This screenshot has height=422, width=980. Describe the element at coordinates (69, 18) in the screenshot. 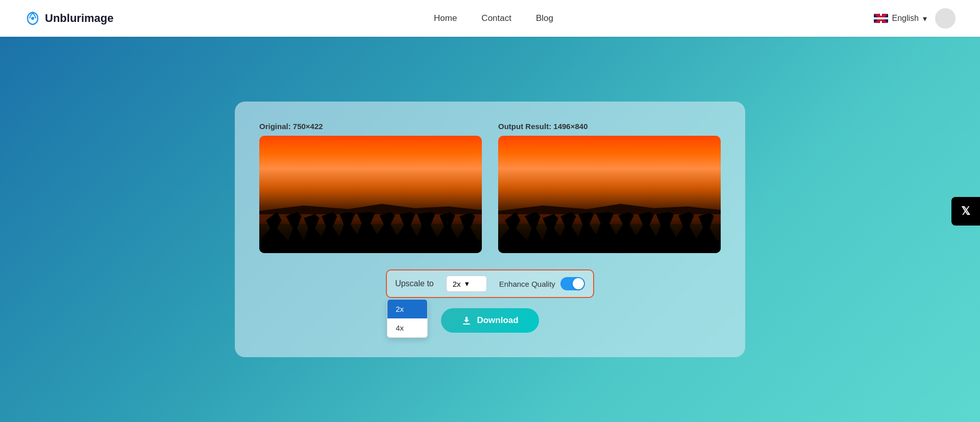

I see `logo: Unblurimage` at that location.